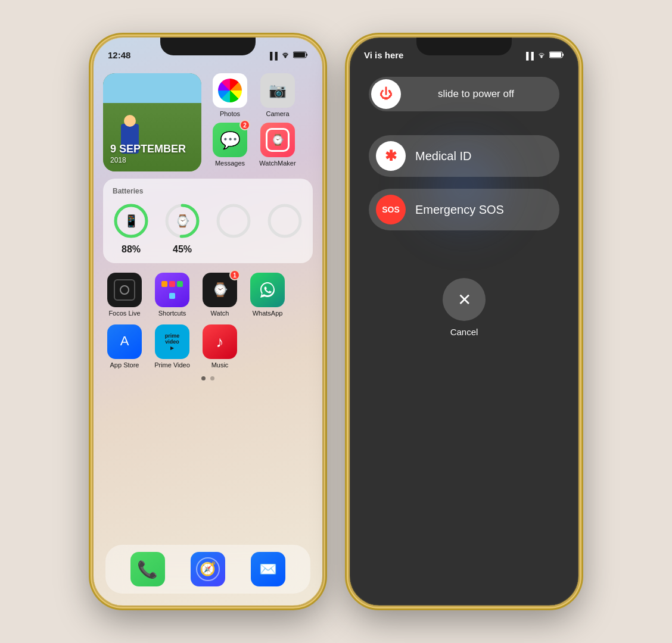 Image resolution: width=672 pixels, height=643 pixels. Describe the element at coordinates (148, 149) in the screenshot. I see `widget-date-line1: 9 SEPTEMBER` at that location.